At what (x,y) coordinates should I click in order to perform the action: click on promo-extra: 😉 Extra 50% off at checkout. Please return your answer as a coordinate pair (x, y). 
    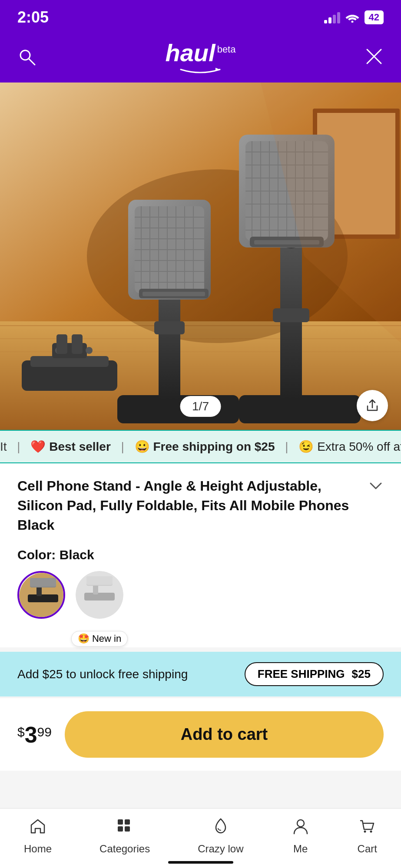
    Looking at the image, I should click on (350, 446).